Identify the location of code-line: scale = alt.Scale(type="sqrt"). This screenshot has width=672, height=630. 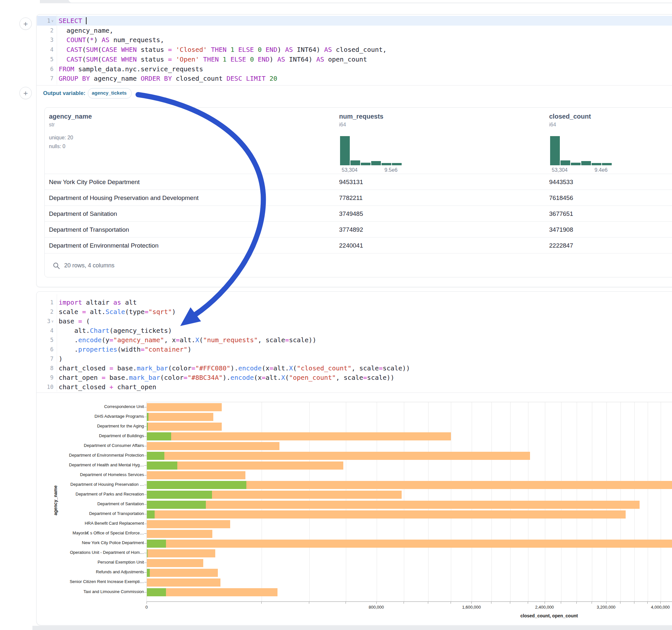
(365, 312).